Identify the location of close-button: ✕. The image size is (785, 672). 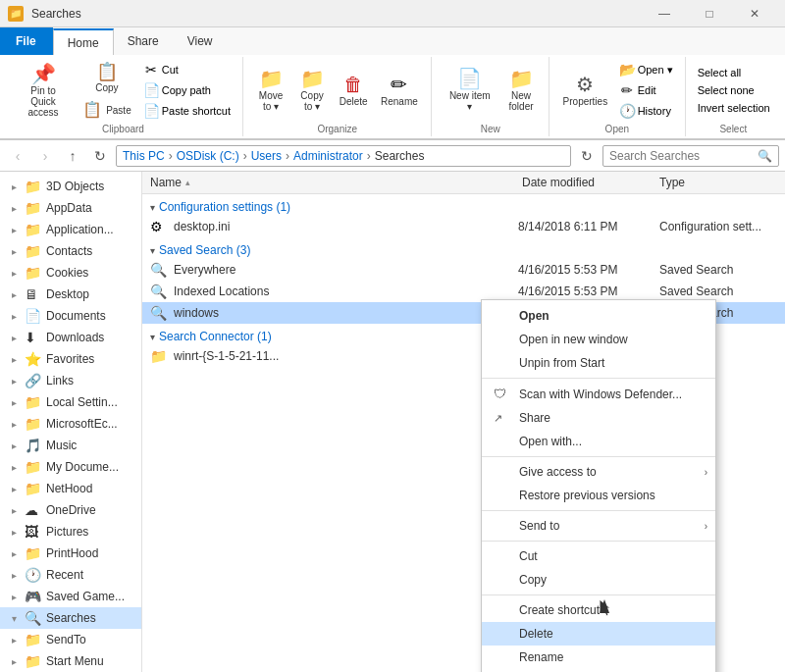
(755, 14).